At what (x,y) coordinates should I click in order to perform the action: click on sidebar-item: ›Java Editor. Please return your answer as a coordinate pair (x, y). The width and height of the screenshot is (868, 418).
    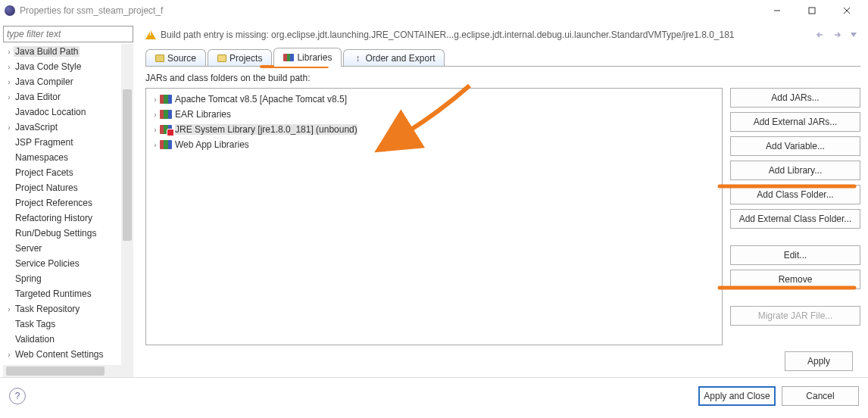
    Looking at the image, I should click on (68, 97).